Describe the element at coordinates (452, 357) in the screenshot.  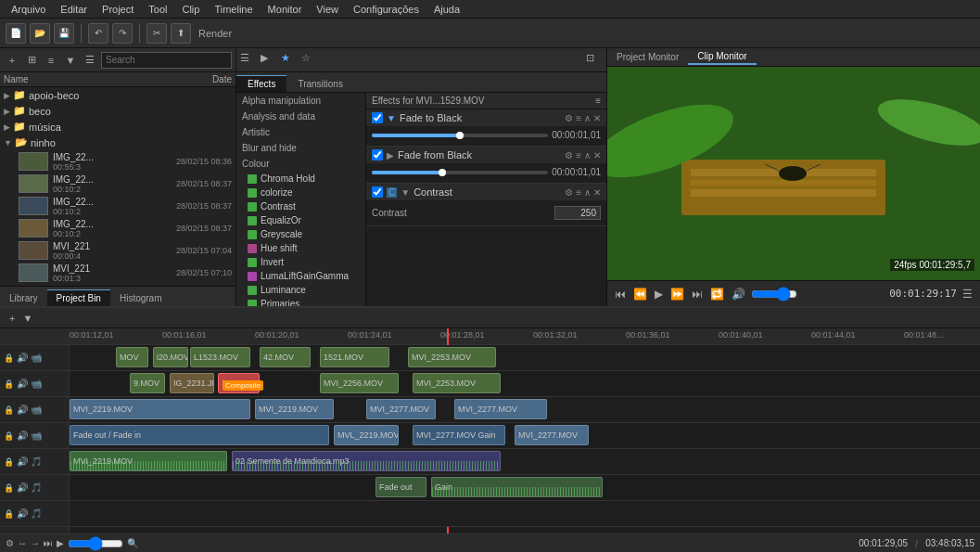
I see `clip-block: MVI_2253.MOV` at that location.